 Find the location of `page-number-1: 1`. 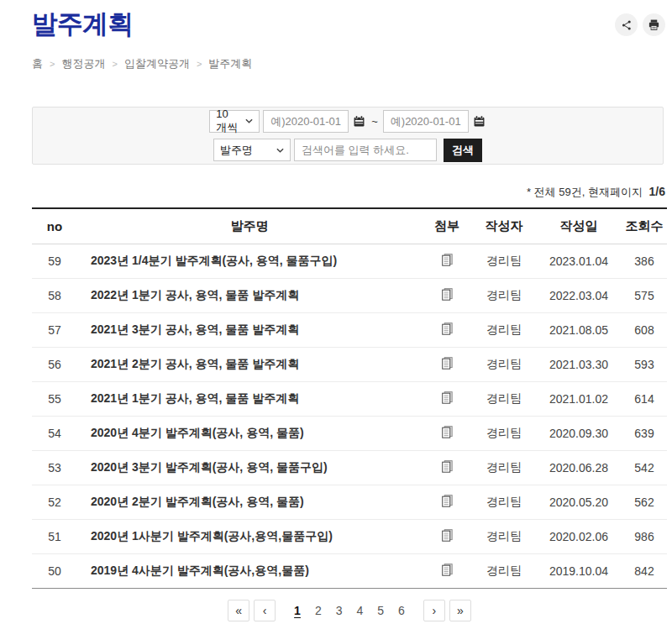

page-number-1: 1 is located at coordinates (297, 611).